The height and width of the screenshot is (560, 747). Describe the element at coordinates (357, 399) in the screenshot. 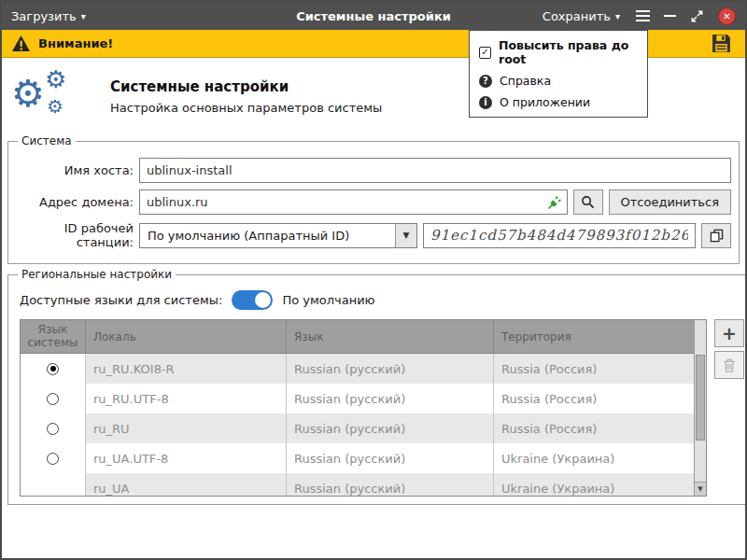

I see `table-row: ru_RU.UTF-8Russian (русский)Russia (Росс…` at that location.